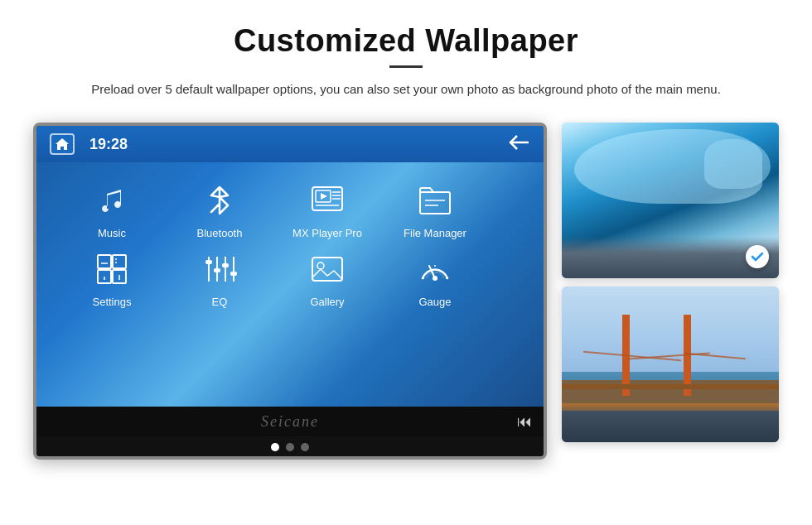  Describe the element at coordinates (406, 41) in the screenshot. I see `page-title: Customized Wallpaper` at that location.